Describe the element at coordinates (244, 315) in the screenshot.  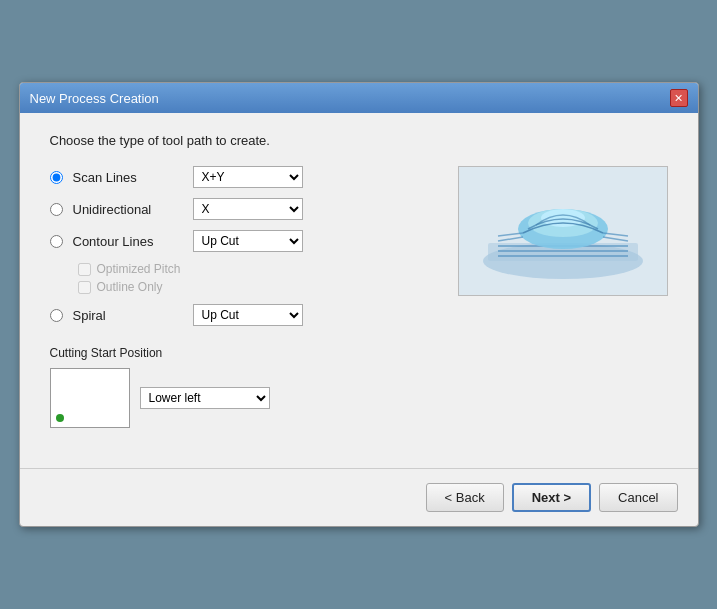
I see `spiral-row: Spiral Up Cut Down Cut` at that location.